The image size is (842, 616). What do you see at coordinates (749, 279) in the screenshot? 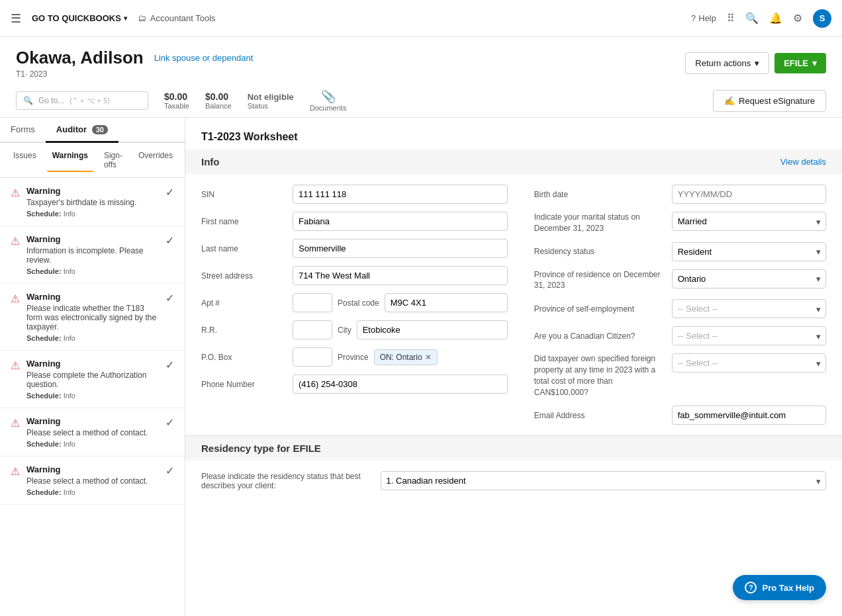
I see `province-residence-select-wrapper: Ontario British Columbia Alberta Quebec` at bounding box center [749, 279].